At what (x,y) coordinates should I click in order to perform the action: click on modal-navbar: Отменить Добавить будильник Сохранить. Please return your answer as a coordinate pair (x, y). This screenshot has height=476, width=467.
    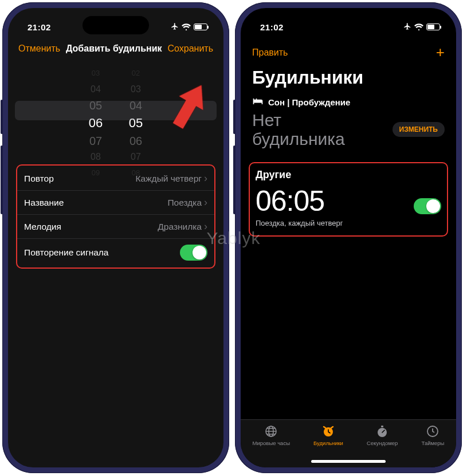
    Looking at the image, I should click on (116, 48).